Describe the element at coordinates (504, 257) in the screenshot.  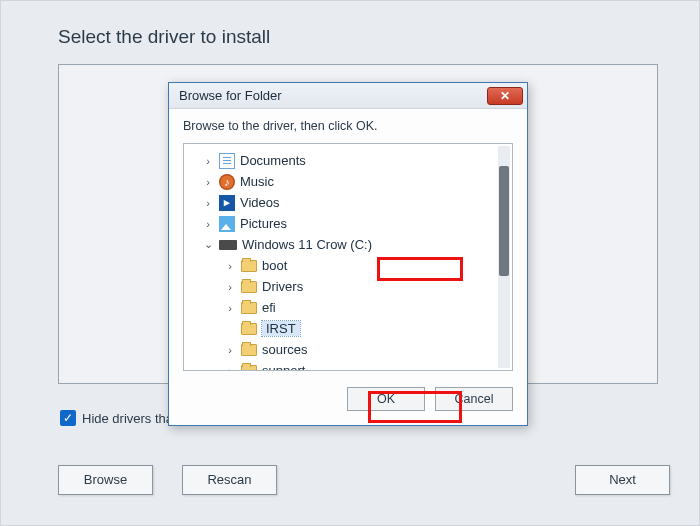
I see `scrollbar` at that location.